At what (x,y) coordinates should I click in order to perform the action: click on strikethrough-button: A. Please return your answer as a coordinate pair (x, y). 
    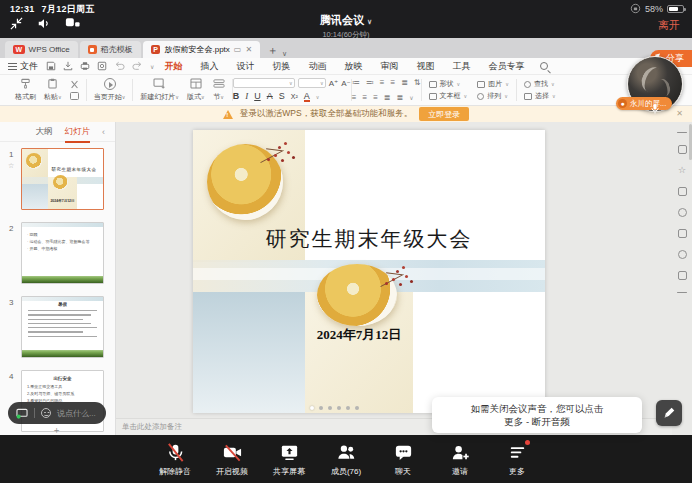
    Looking at the image, I should click on (270, 96).